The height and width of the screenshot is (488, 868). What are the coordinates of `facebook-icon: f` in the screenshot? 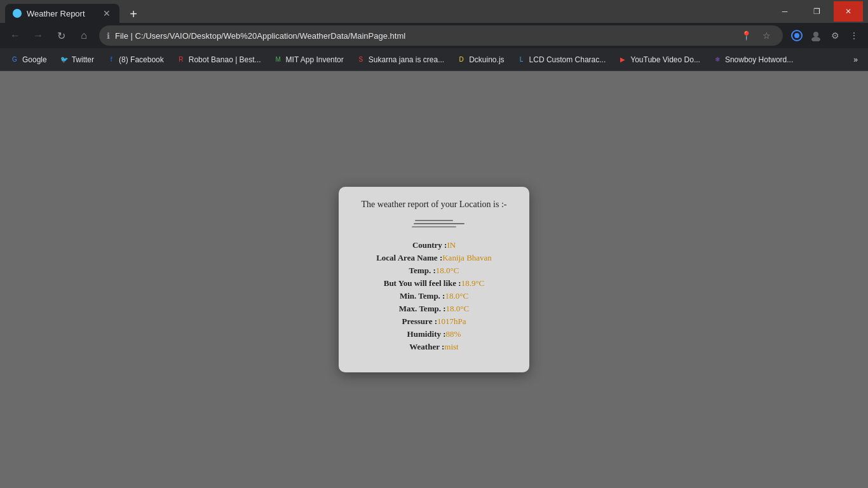 It's located at (111, 60).